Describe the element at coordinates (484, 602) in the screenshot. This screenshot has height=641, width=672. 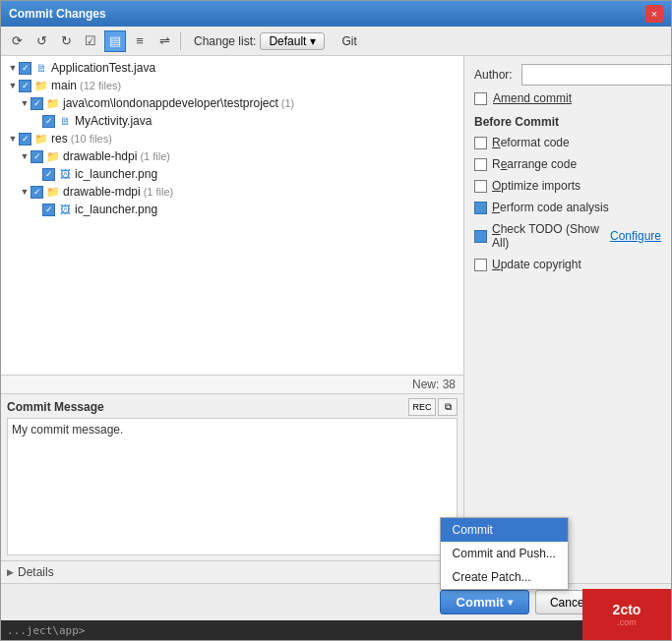
I see `commit-btn-container: Commit Commit and Push... Create Patch..…` at that location.